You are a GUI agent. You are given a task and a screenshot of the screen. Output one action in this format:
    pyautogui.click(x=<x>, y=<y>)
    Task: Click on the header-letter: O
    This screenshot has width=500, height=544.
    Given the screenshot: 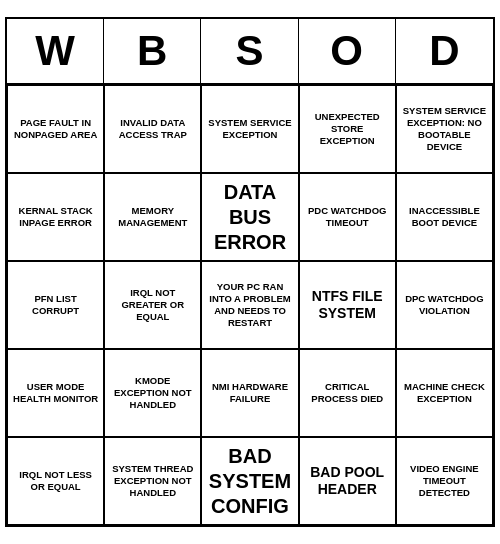 What is the action you would take?
    pyautogui.click(x=348, y=51)
    